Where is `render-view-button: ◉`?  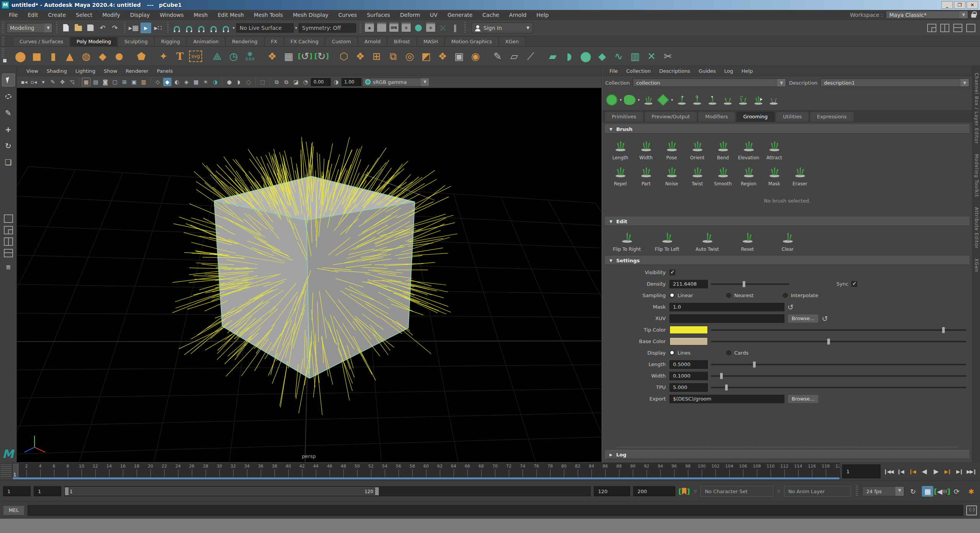
render-view-button: ◉ is located at coordinates (369, 28).